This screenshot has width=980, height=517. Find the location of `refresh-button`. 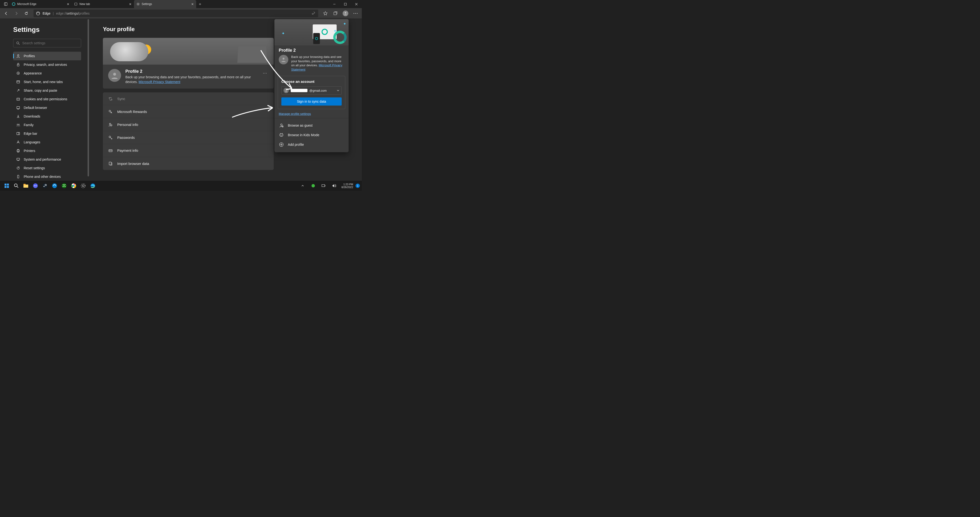

refresh-button is located at coordinates (27, 14).